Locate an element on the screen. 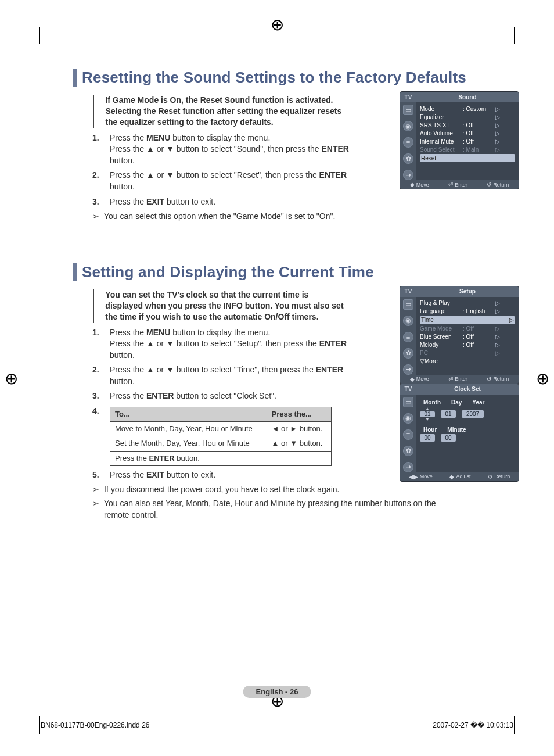 Image resolution: width=554 pixels, height=756 pixels. osd-header: TV Setup is located at coordinates (459, 292).